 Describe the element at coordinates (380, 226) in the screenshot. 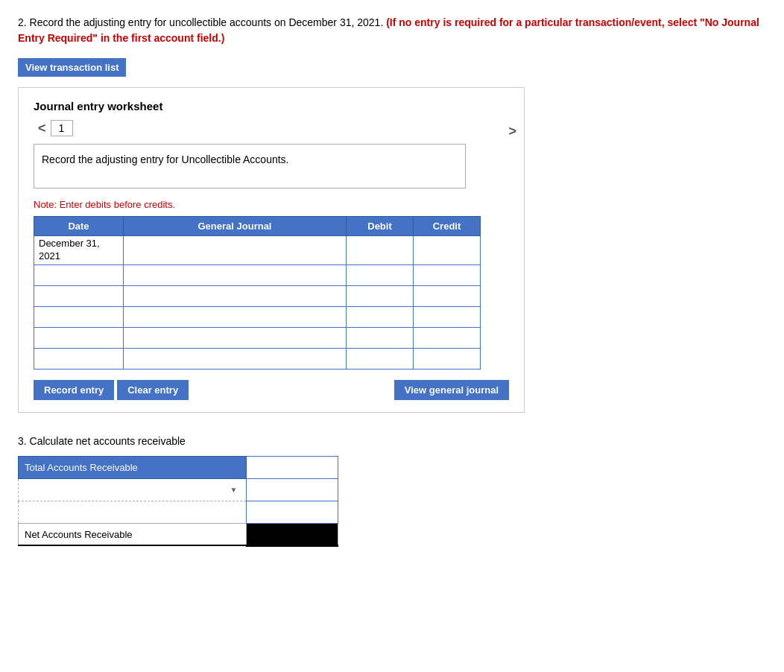

I see `col-header-debit: Debit` at that location.